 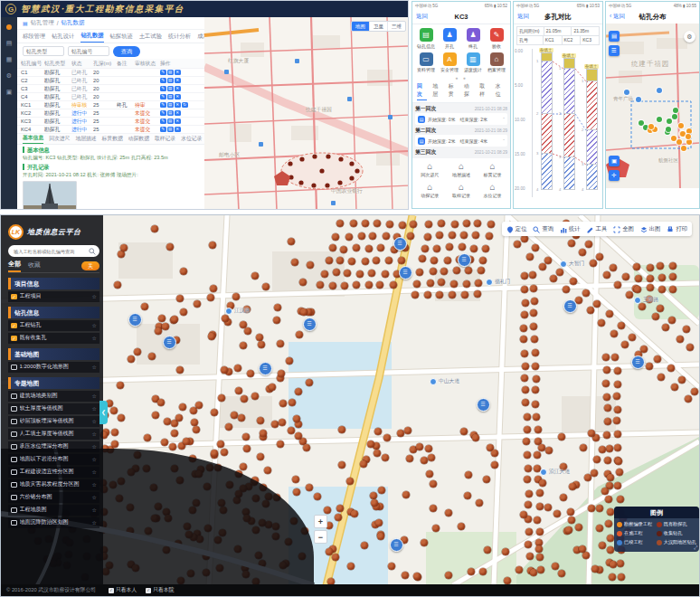 I want to click on green-borehole-dot, so click(x=668, y=129).